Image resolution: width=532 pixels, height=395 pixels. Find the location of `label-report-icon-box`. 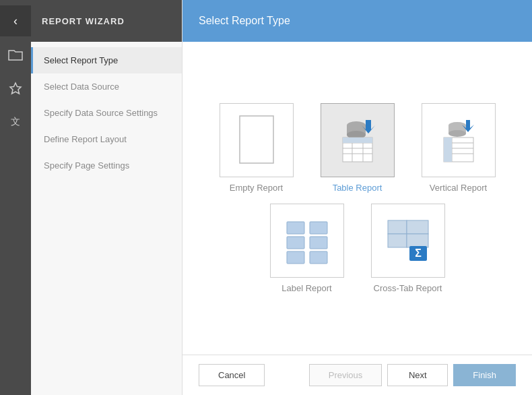

label-report-icon-box is located at coordinates (307, 241).